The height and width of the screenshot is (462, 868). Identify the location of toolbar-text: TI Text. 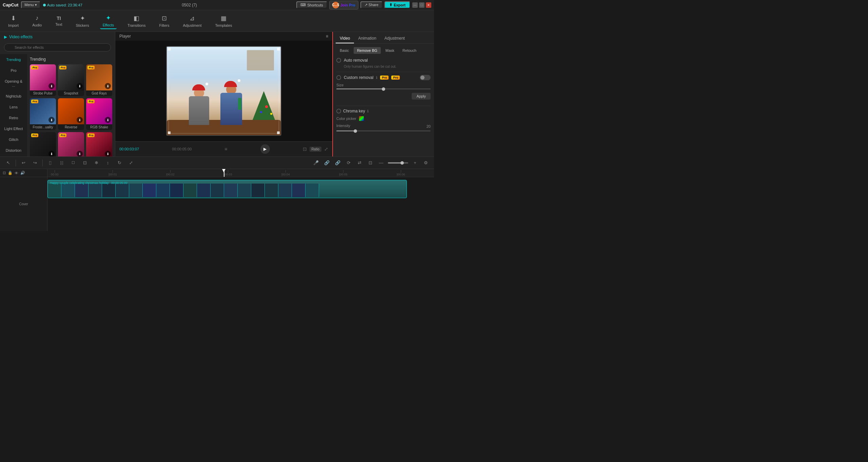
(59, 21).